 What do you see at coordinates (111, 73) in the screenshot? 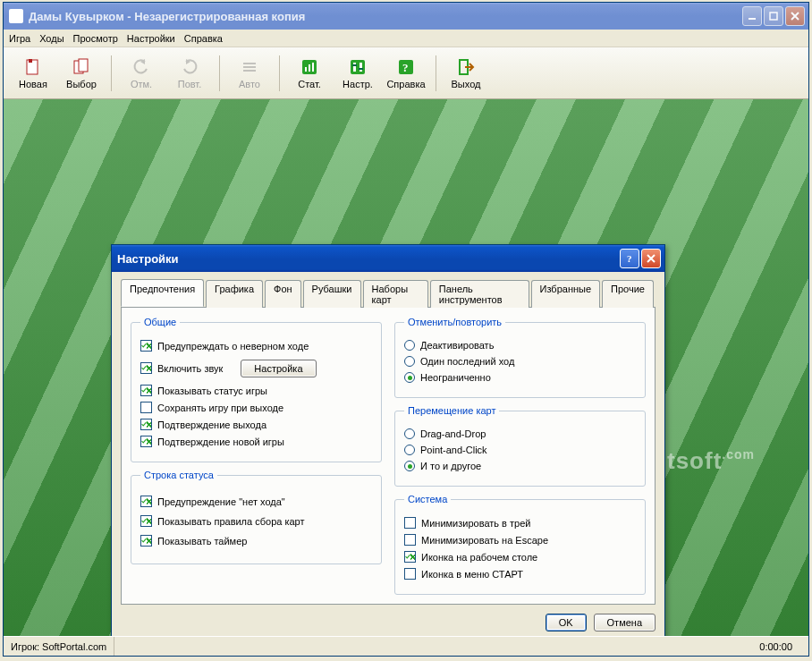
I see `toolbar-separator` at bounding box center [111, 73].